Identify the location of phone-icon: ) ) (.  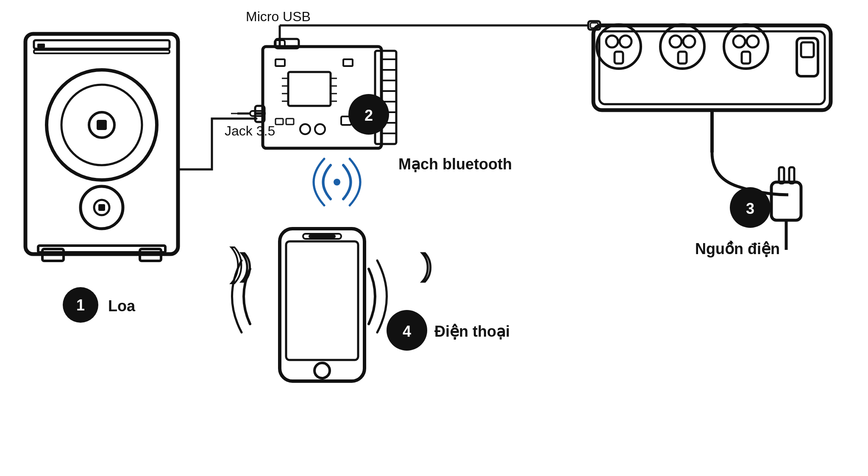
(331, 305).